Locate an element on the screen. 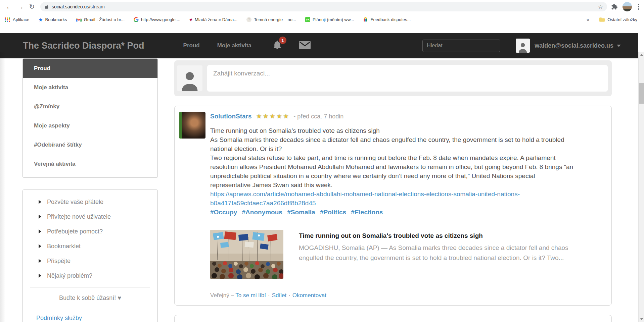  link-need-help: Potřebujete pomoct? is located at coordinates (90, 231).